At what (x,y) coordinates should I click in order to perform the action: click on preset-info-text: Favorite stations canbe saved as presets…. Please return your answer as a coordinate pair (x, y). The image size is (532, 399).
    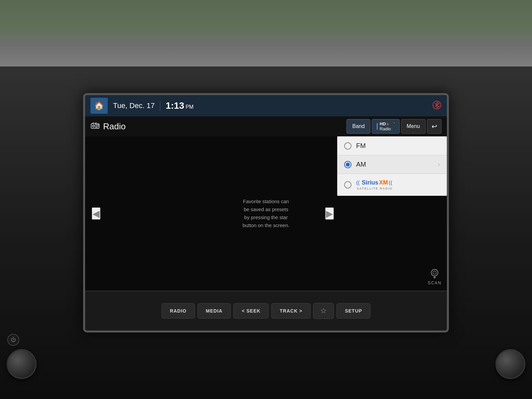
    Looking at the image, I should click on (266, 213).